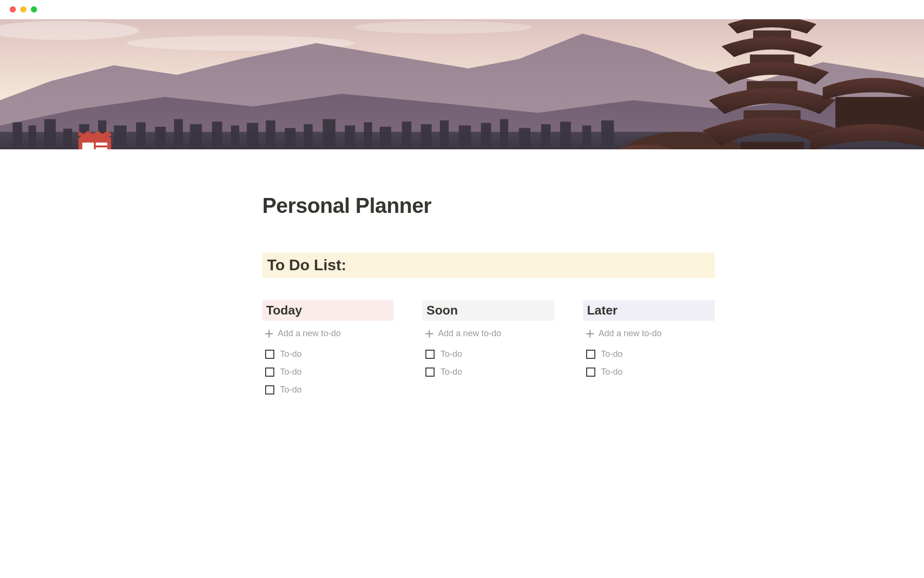 Image resolution: width=924 pixels, height=578 pixels. What do you see at coordinates (488, 265) in the screenshot?
I see `section-heading: To Do List:` at bounding box center [488, 265].